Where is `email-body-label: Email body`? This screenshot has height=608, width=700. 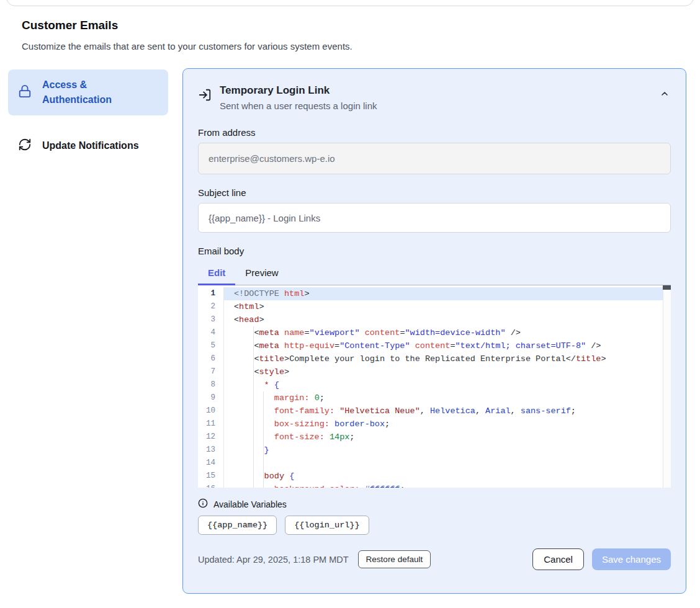 email-body-label: Email body is located at coordinates (434, 251).